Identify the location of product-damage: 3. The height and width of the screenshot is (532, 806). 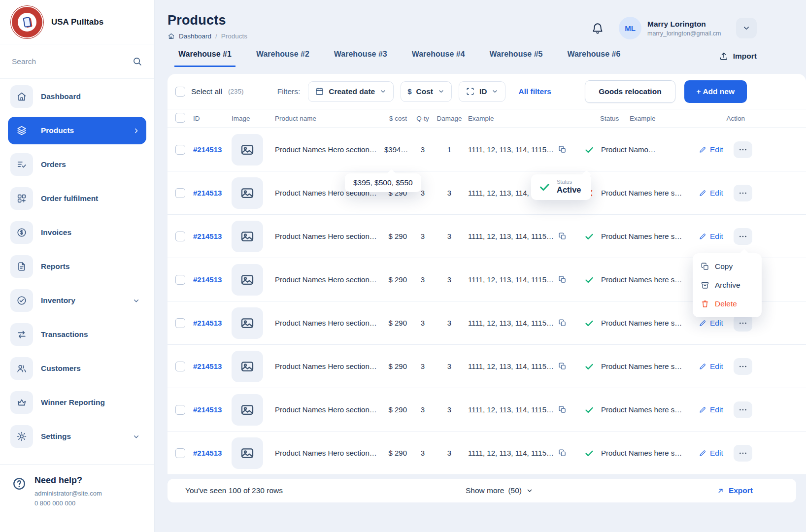
(449, 193).